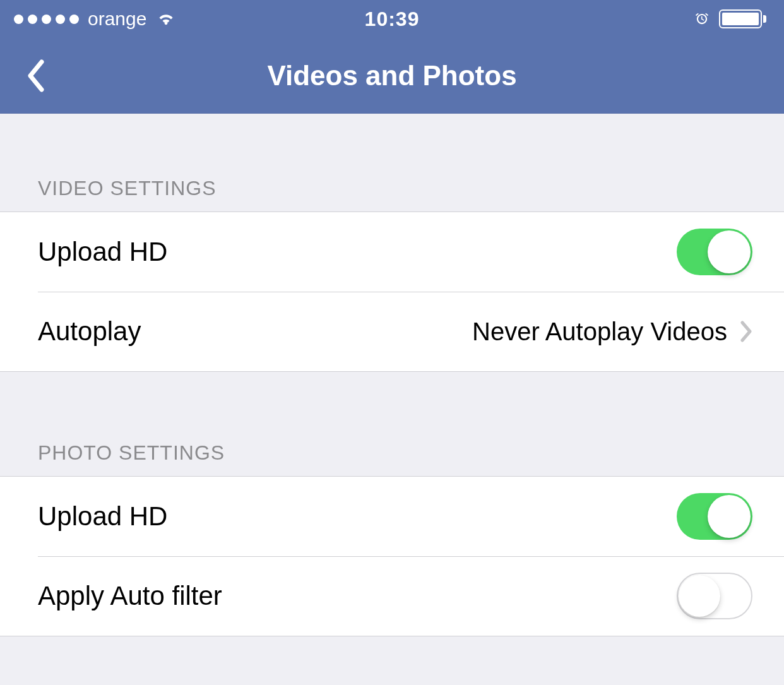  What do you see at coordinates (391, 76) in the screenshot?
I see `page-title: Videos and Photos` at bounding box center [391, 76].